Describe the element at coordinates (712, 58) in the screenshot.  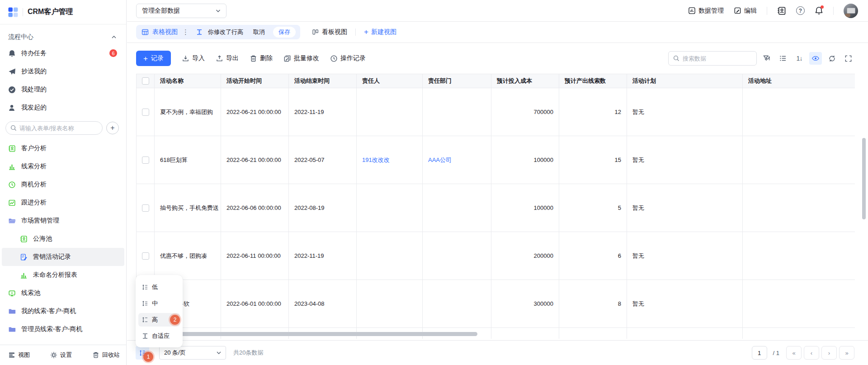
I see `table-search-box` at that location.